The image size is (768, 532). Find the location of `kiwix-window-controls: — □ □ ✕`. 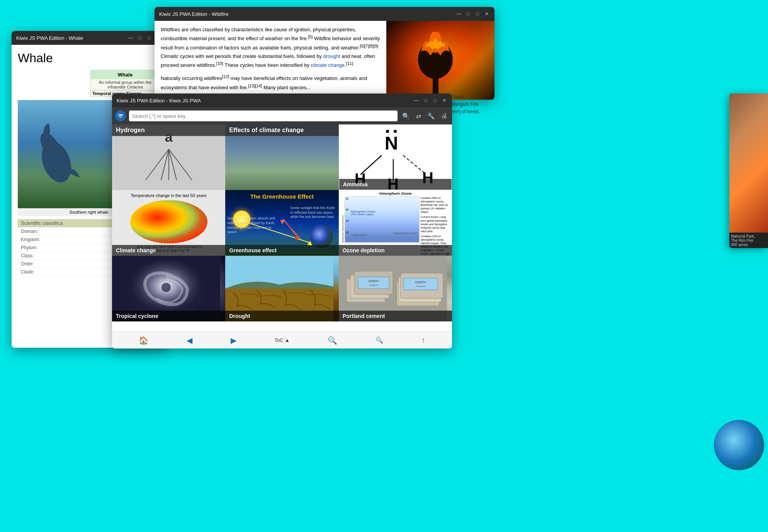

kiwix-window-controls: — □ □ ✕ is located at coordinates (430, 100).